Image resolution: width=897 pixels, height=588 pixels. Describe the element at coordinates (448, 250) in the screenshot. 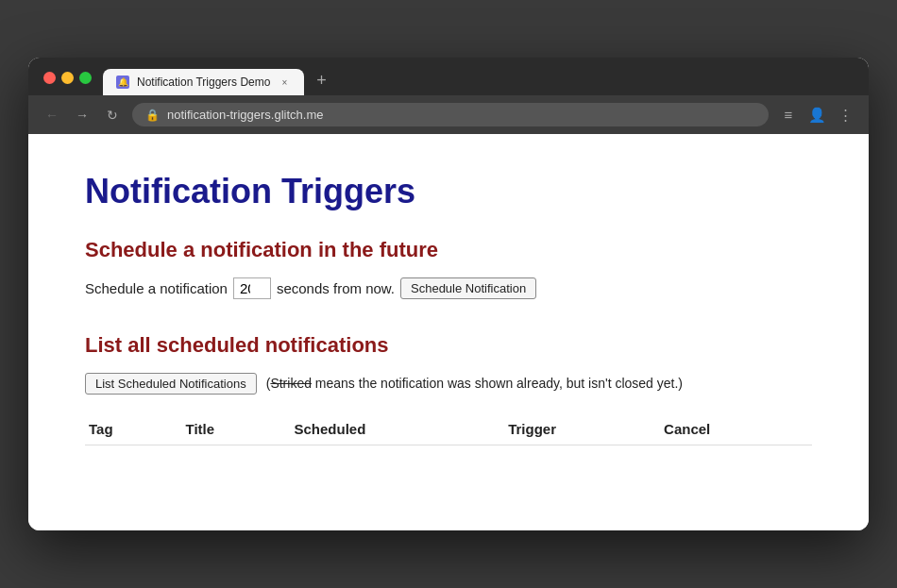

I see `schedule-heading: Schedule a notification in the future` at that location.